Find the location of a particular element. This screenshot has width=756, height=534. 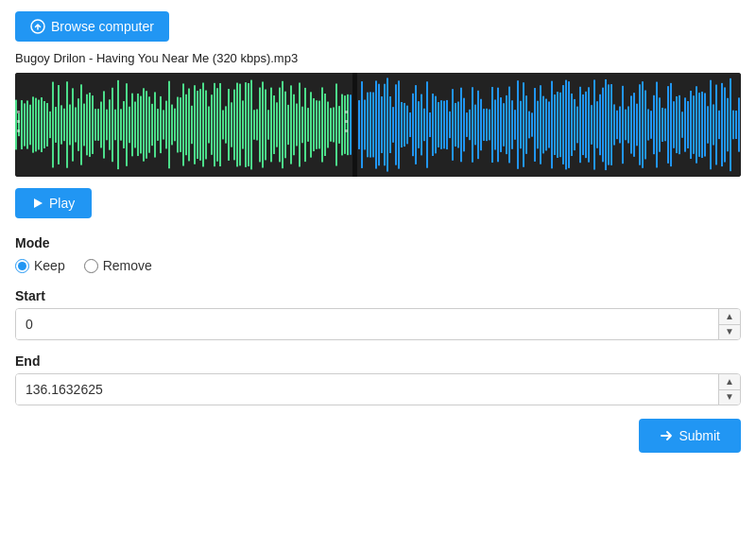

start-label: Start is located at coordinates (378, 296).